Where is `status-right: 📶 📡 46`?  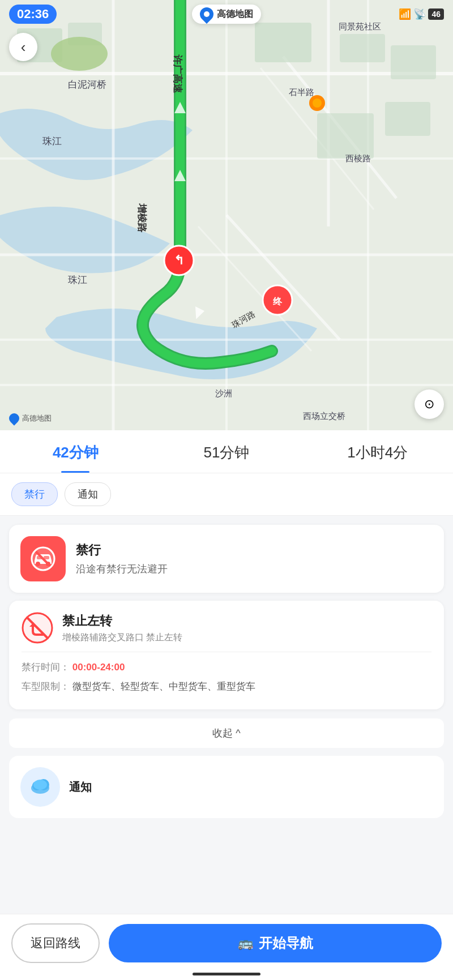 status-right: 📶 📡 46 is located at coordinates (421, 14).